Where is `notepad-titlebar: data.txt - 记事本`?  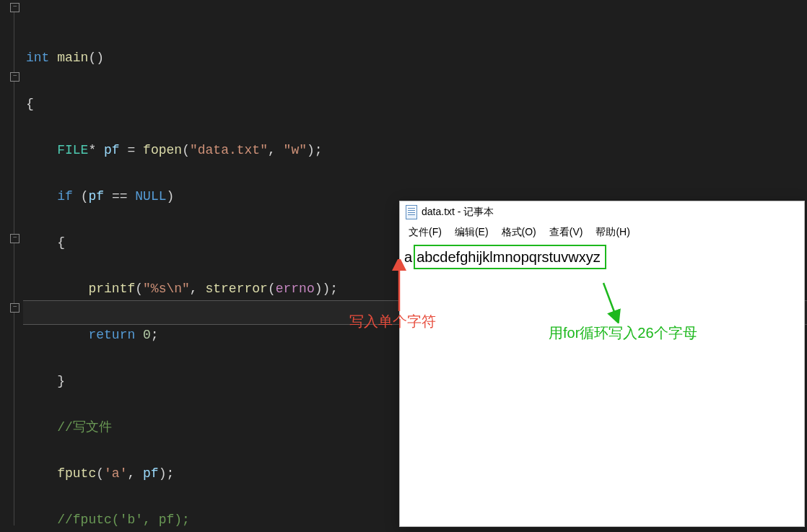 notepad-titlebar: data.txt - 记事本 is located at coordinates (602, 212).